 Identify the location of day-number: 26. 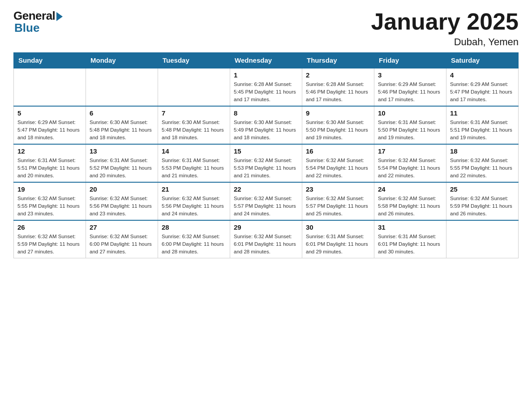
(50, 227).